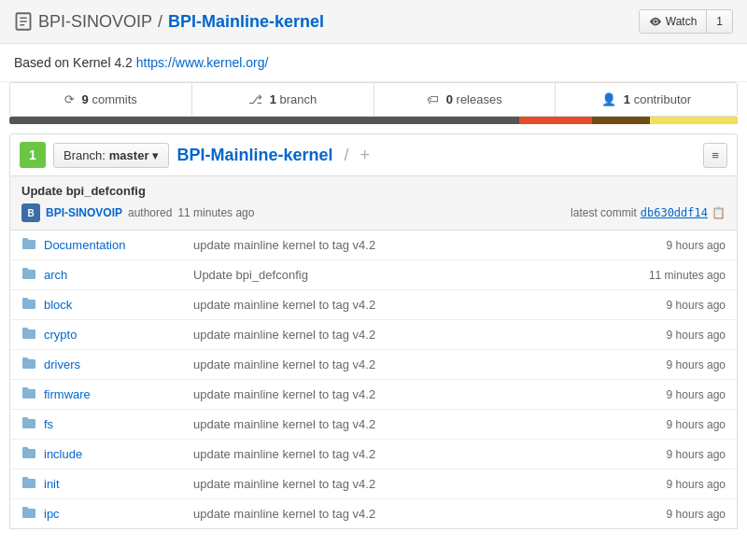 The image size is (747, 560). Describe the element at coordinates (646, 99) in the screenshot. I see `contributors-stat: 👤 1 contributor` at that location.